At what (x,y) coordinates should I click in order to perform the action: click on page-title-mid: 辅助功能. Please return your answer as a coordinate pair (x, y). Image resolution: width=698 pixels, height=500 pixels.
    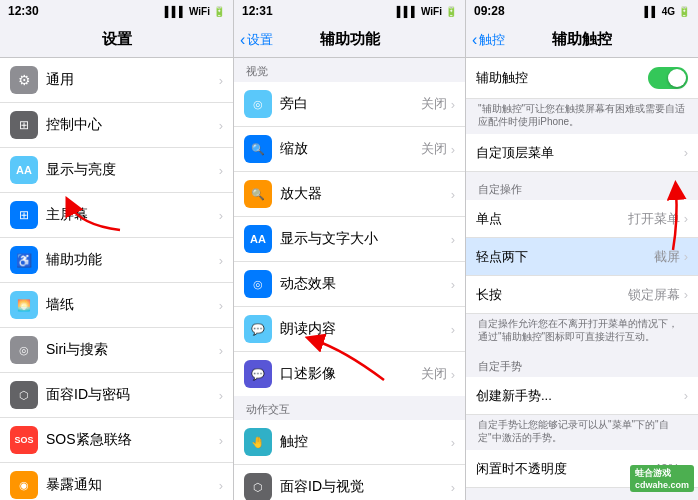
    Looking at the image, I should click on (350, 40).